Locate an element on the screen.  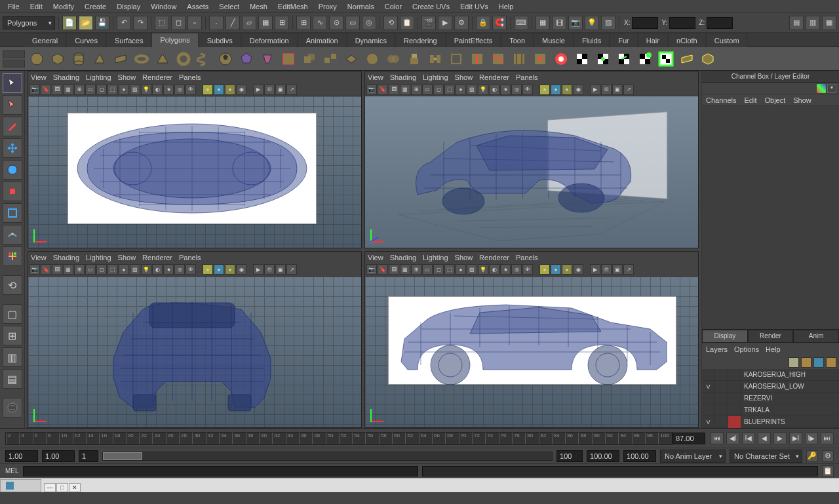
snap-live-icon: ◎ is located at coordinates (369, 23).